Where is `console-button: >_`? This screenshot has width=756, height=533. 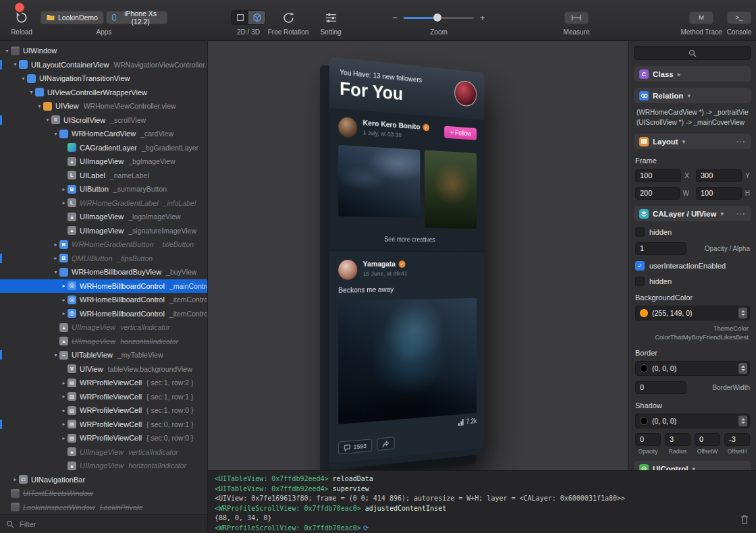
console-button: >_ is located at coordinates (739, 18).